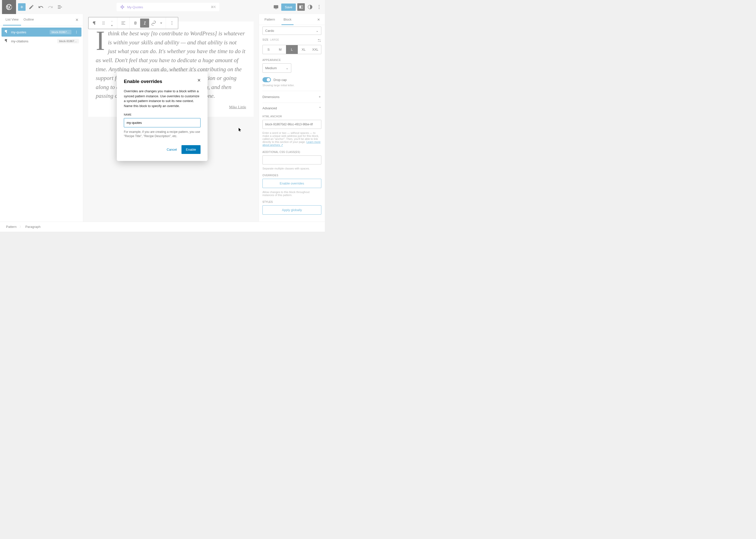 The width and height of the screenshot is (756, 539). I want to click on cursor-icon, so click(240, 130).